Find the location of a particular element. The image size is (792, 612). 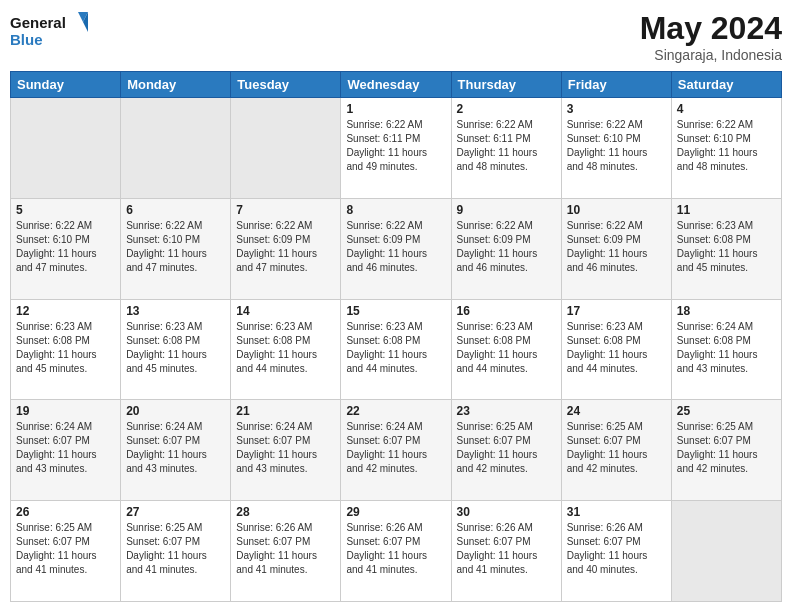

calendar-cell: 29Sunrise: 6:26 AM Sunset: 6:07 PM Dayli… is located at coordinates (396, 552).